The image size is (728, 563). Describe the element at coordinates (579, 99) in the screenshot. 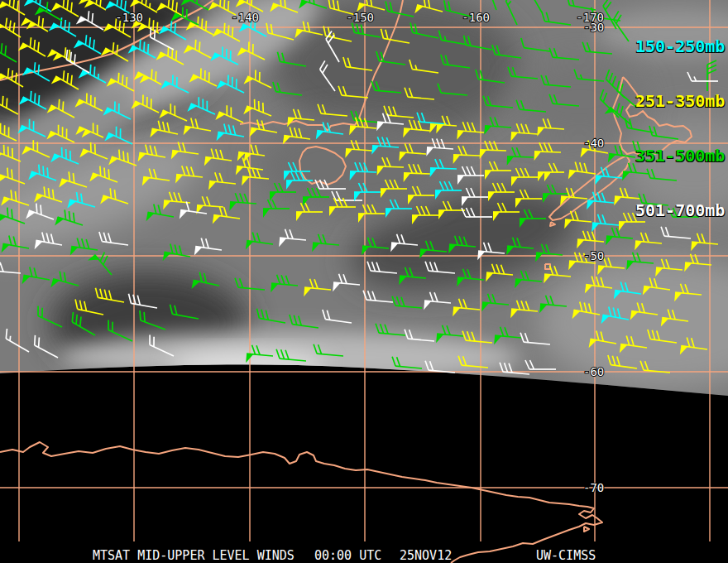

I see `cloud-texture-blob` at that location.